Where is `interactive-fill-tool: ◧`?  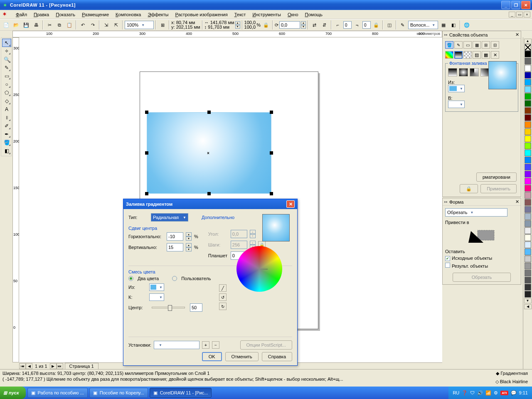
interactive-fill-tool: ◧ is located at coordinates (7, 151).